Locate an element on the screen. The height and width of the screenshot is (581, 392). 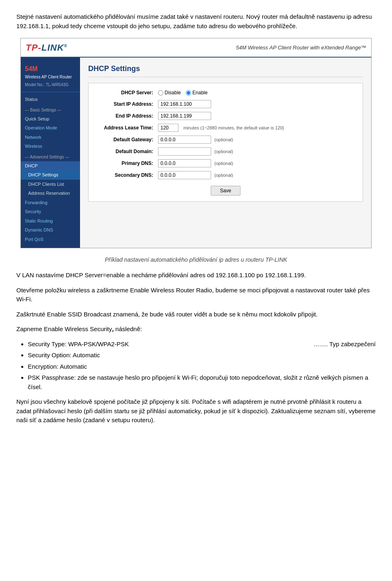
body-para7: Nyní jsou všechny kabelově spojené počít… is located at coordinates (196, 411).